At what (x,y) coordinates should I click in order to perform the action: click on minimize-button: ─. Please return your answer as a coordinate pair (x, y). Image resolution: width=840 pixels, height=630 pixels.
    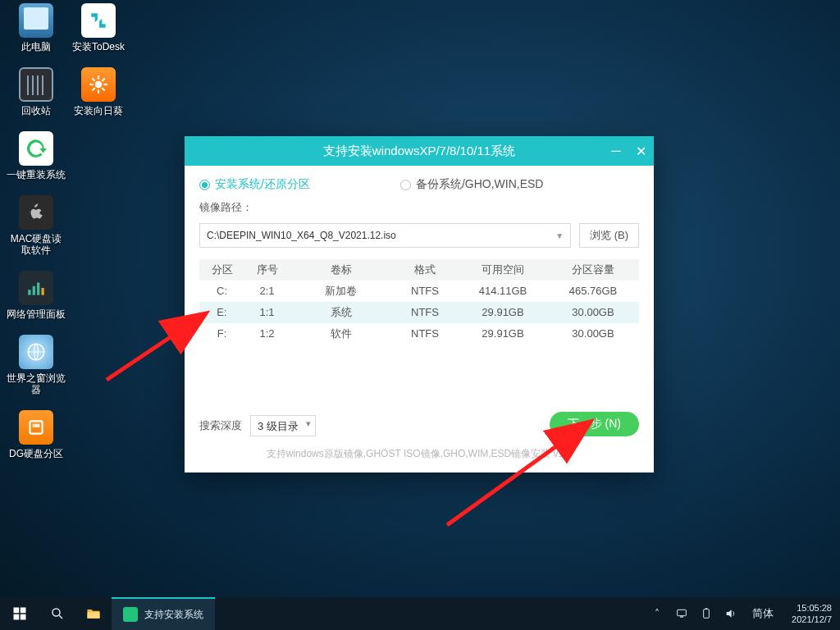
    Looking at the image, I should click on (616, 151).